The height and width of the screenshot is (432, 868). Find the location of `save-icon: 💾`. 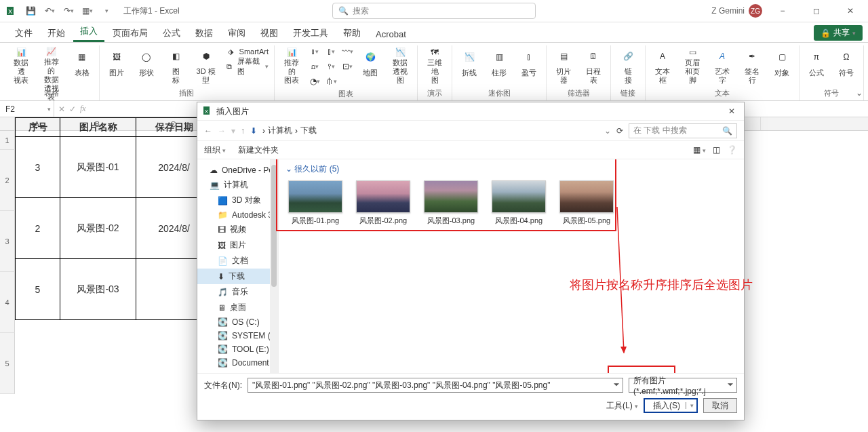

save-icon: 💾 is located at coordinates (31, 11).